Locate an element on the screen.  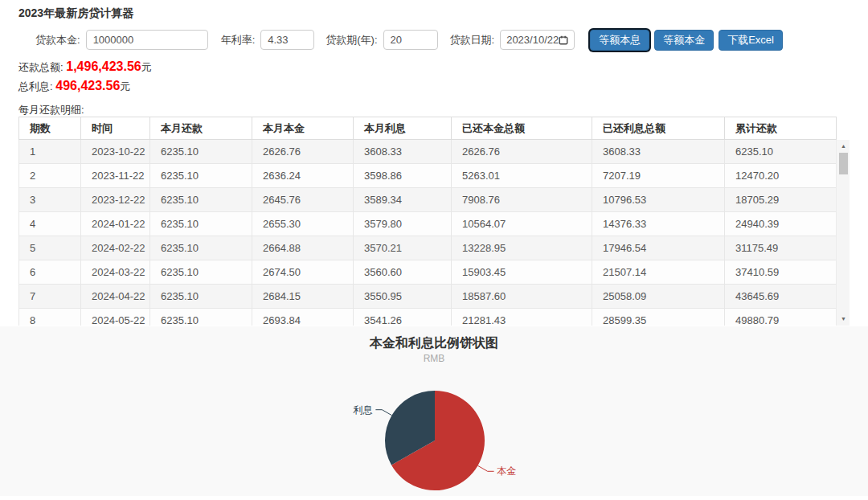
table-cell: 2024-04-22 is located at coordinates (116, 297).